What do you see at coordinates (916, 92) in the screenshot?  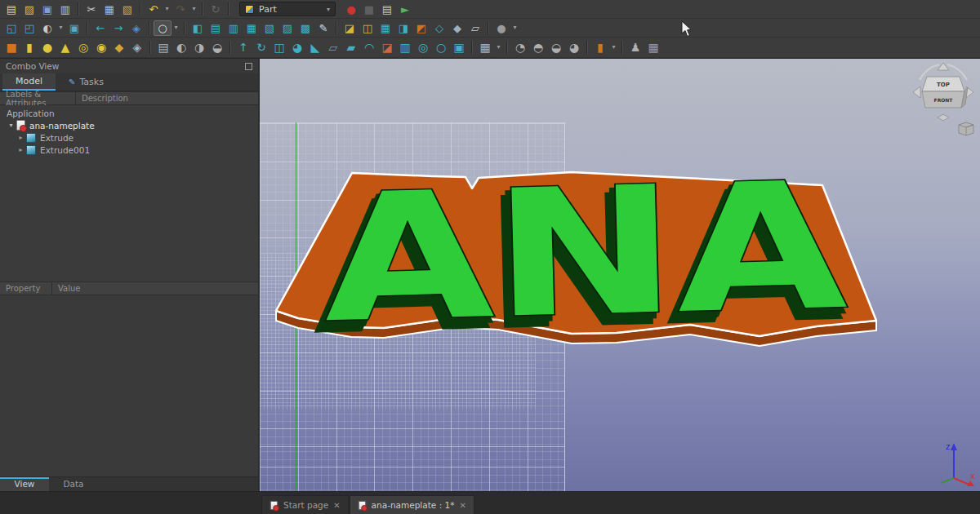 I see `navcube-arrow-left-icon` at bounding box center [916, 92].